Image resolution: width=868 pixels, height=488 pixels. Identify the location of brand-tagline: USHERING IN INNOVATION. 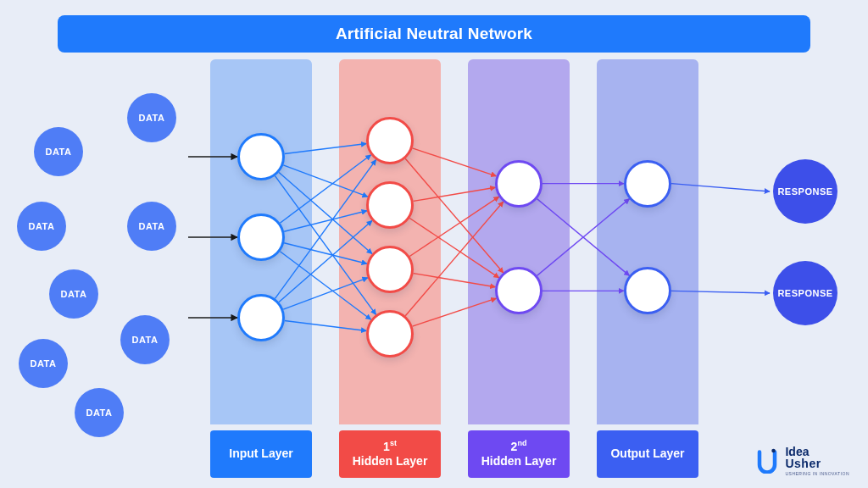
(817, 474).